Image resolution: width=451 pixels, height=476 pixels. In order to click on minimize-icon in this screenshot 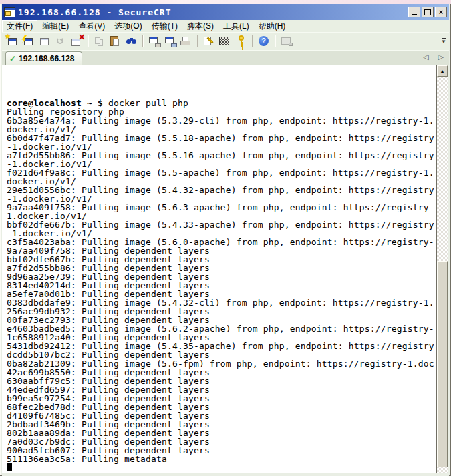, I will do `click(414, 15)`.